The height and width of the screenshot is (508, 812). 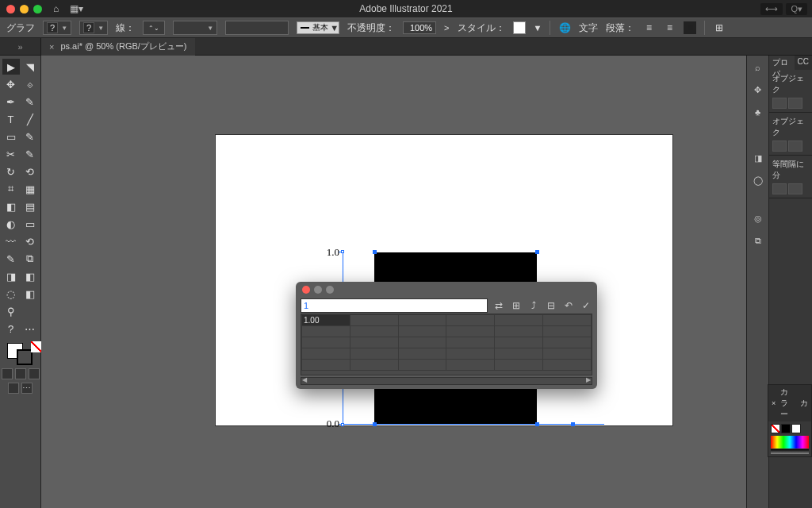 I want to click on tool-9: ✎, so click(x=30, y=137).